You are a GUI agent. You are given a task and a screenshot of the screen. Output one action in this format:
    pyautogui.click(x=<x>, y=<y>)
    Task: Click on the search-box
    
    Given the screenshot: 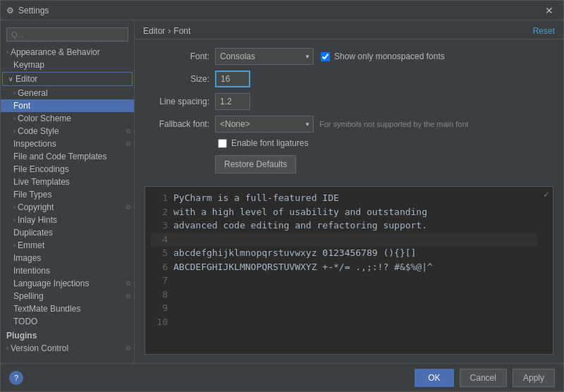 What is the action you would take?
    pyautogui.click(x=68, y=35)
    